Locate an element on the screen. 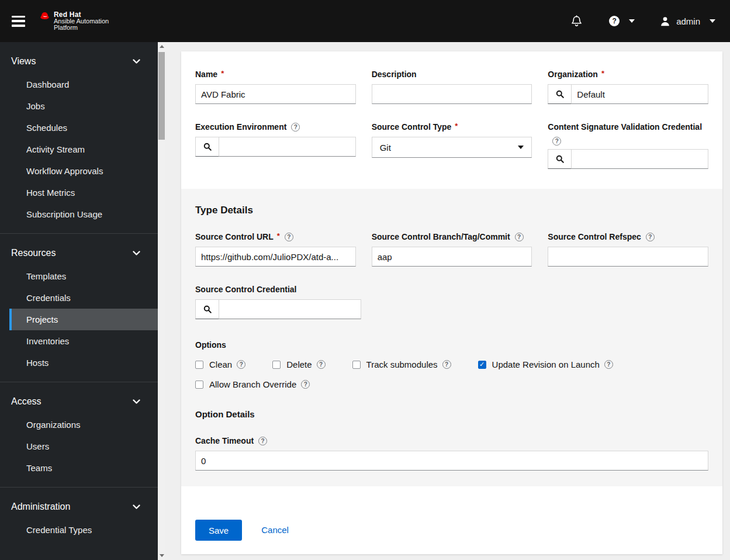 Image resolution: width=730 pixels, height=560 pixels. brand-line1: Red Hat is located at coordinates (81, 15).